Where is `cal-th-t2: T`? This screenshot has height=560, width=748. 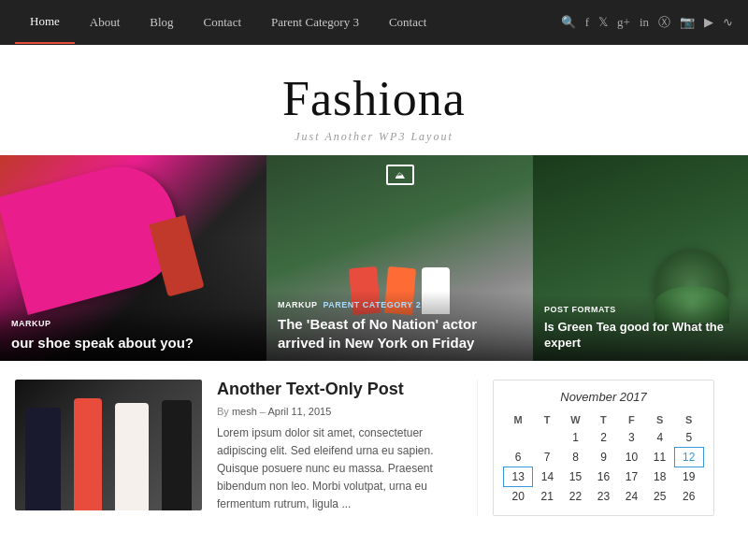 cal-th-t2: T is located at coordinates (603, 420).